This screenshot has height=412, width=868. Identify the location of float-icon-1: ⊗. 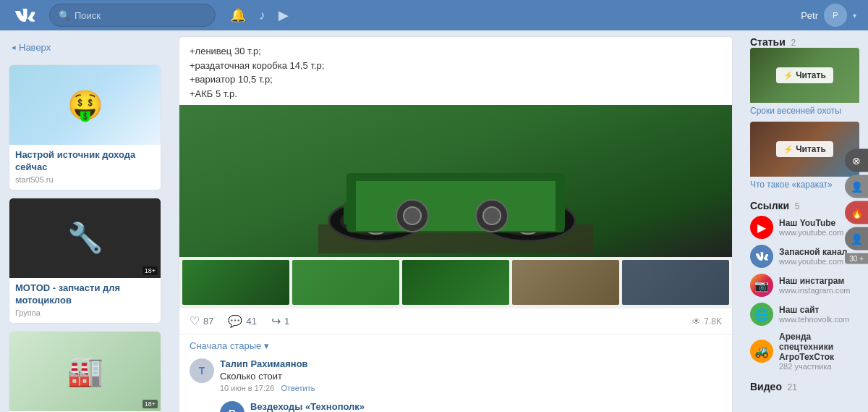
(856, 160).